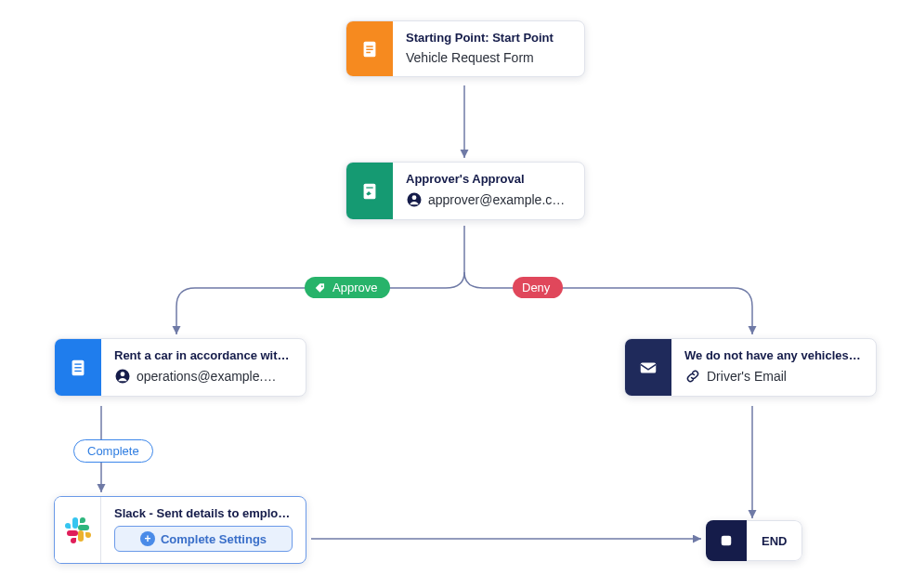 This screenshot has height=588, width=899. Describe the element at coordinates (465, 191) in the screenshot. I see `approval-node: Approver's Approval approver@example.c…` at that location.